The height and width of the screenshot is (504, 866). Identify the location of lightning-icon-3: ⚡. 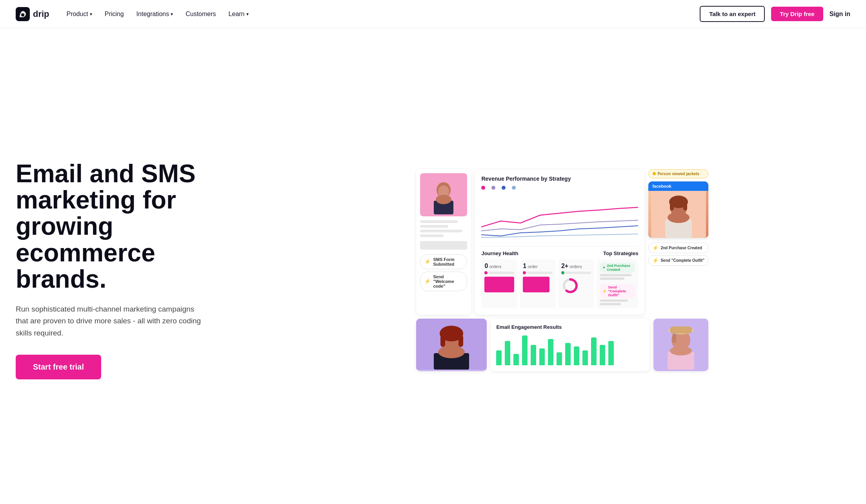
(655, 248).